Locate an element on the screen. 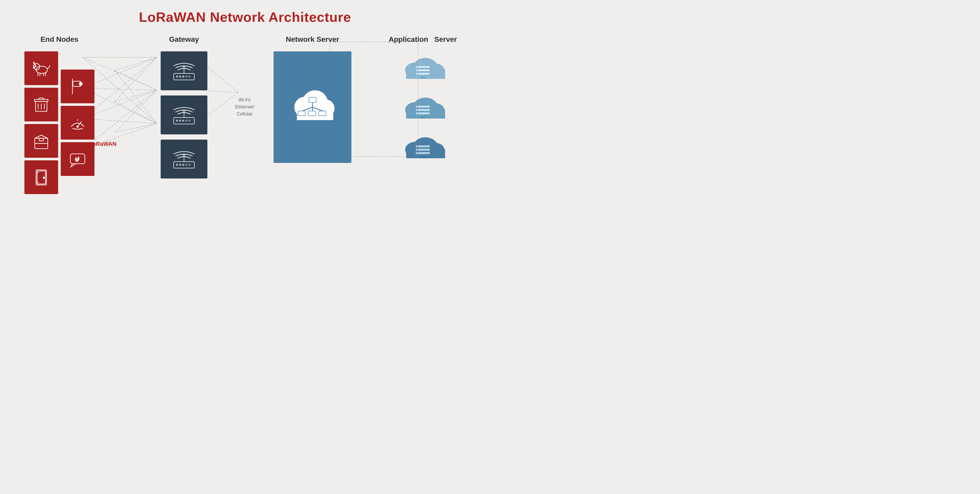  node-dog is located at coordinates (41, 68).